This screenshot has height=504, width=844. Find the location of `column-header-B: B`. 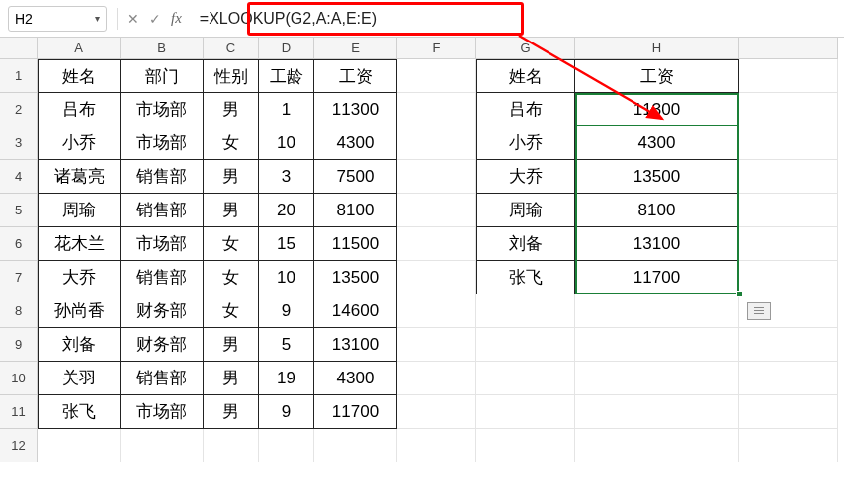

column-header-B: B is located at coordinates (162, 48).